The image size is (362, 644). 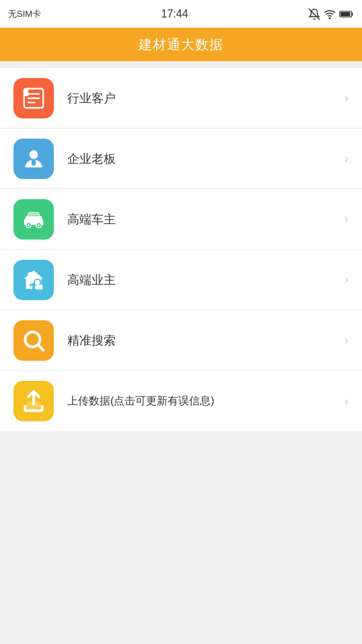 What do you see at coordinates (347, 280) in the screenshot?
I see `high-end-owner-chevron: ›` at bounding box center [347, 280].